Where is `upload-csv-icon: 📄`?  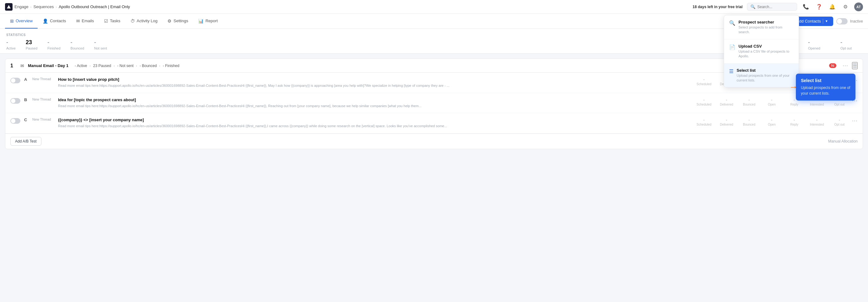
upload-csv-icon: 📄 is located at coordinates (732, 47).